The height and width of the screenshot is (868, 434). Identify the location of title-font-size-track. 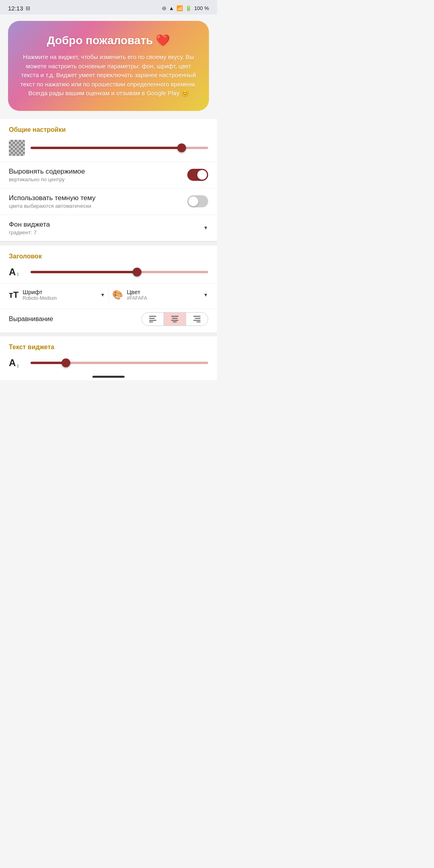
(119, 272).